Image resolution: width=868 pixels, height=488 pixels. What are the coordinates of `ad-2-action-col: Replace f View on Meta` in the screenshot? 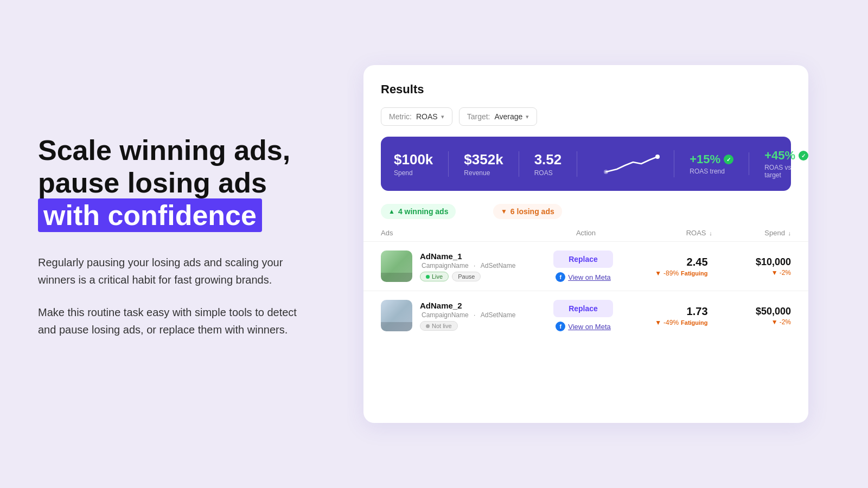 It's located at (583, 316).